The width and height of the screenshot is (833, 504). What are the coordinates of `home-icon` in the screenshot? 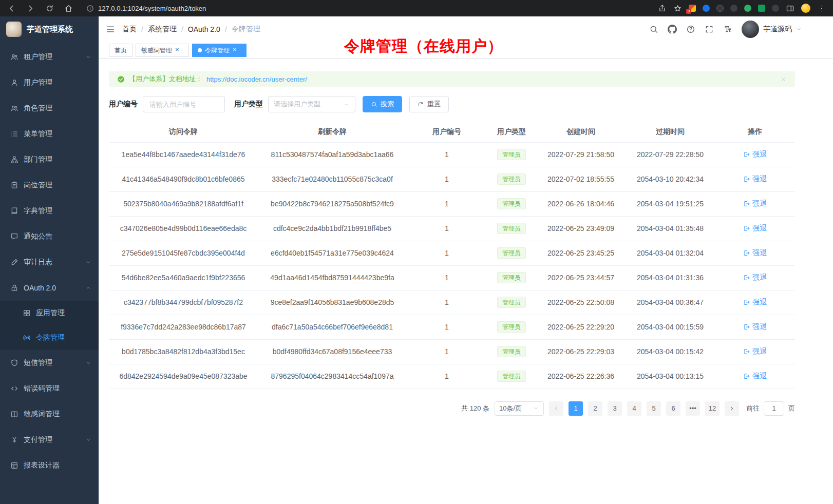 It's located at (69, 8).